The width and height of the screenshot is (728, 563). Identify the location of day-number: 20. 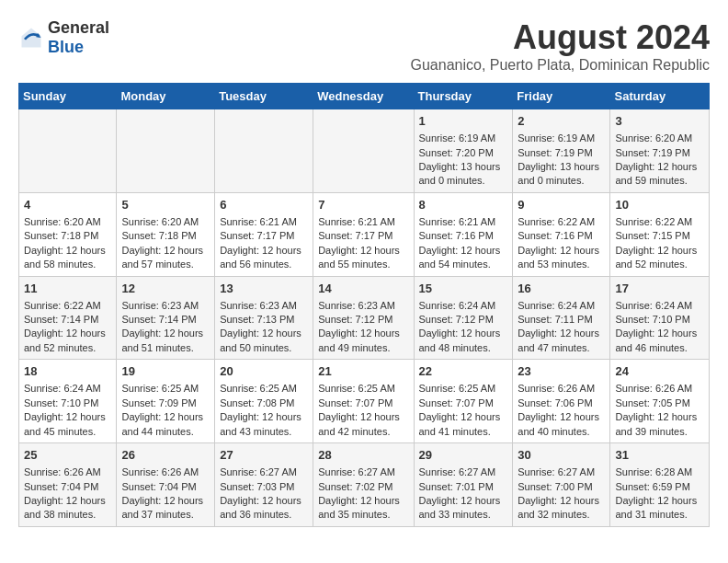
(264, 372).